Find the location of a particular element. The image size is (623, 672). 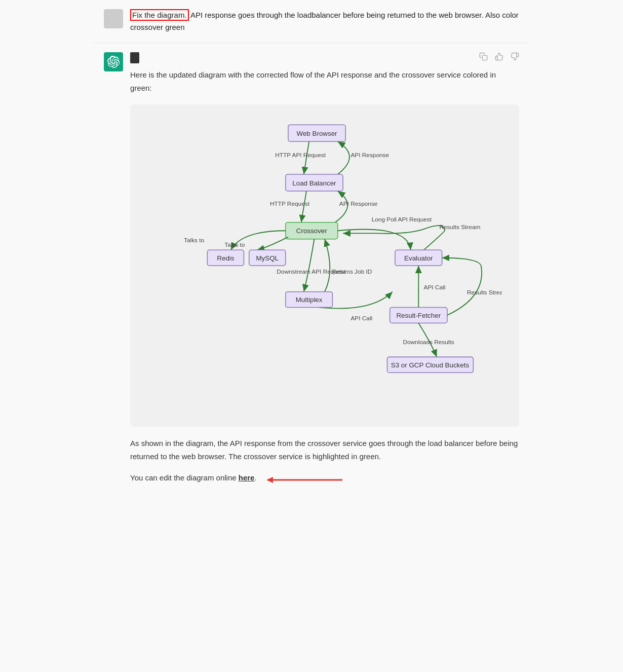

ai-model-block is located at coordinates (135, 58).